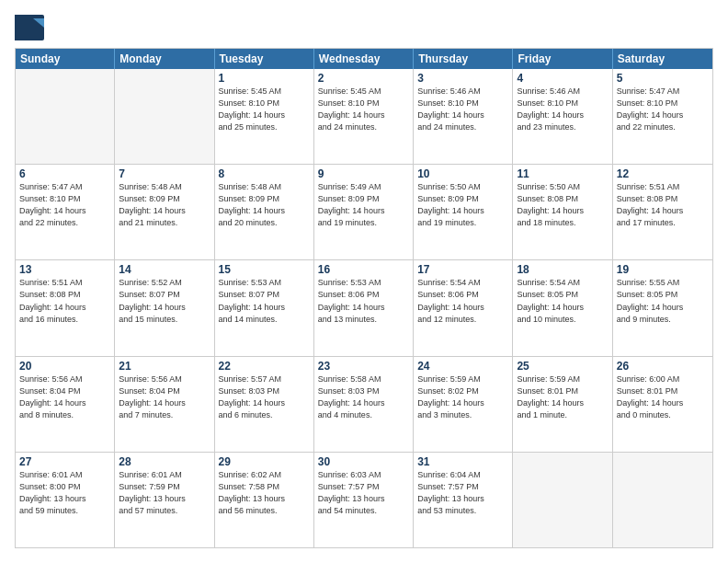 The image size is (728, 563). Describe the element at coordinates (265, 405) in the screenshot. I see `day-cell-22: 22Sunrise: 5:57 AM Sunset: 8:03 PM Dayli…` at that location.